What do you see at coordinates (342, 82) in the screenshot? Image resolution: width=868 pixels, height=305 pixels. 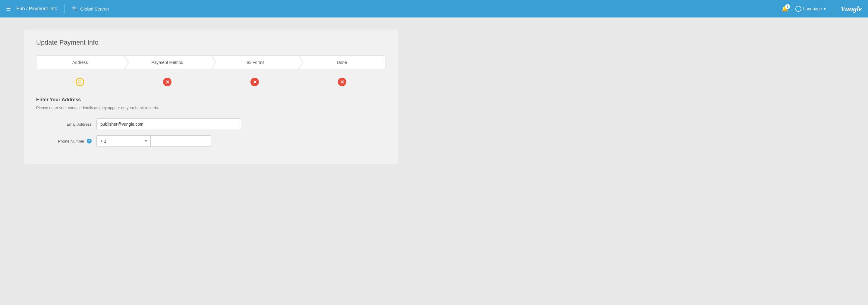 I see `status-done: ✕` at bounding box center [342, 82].